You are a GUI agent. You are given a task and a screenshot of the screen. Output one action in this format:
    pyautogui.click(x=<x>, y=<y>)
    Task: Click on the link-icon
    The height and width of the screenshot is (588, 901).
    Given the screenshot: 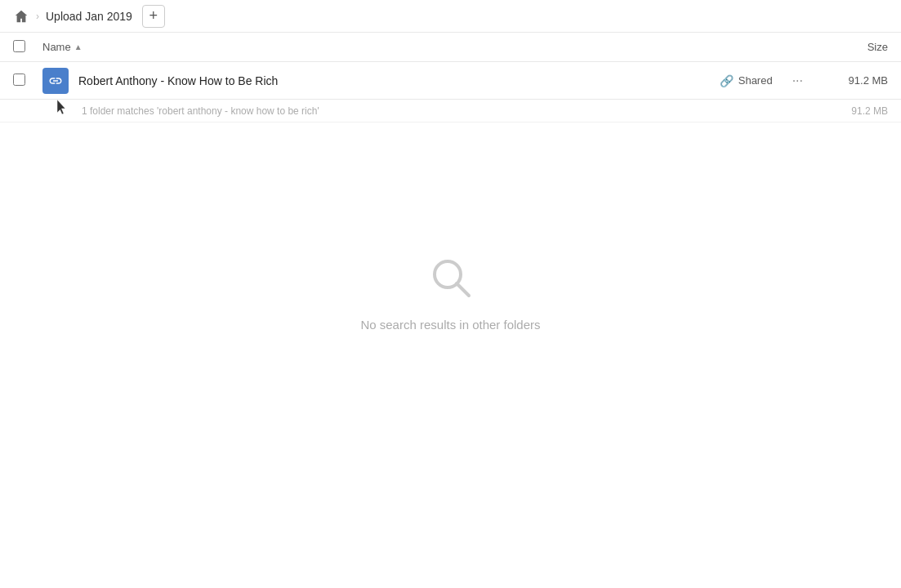 What is the action you would take?
    pyautogui.click(x=56, y=81)
    